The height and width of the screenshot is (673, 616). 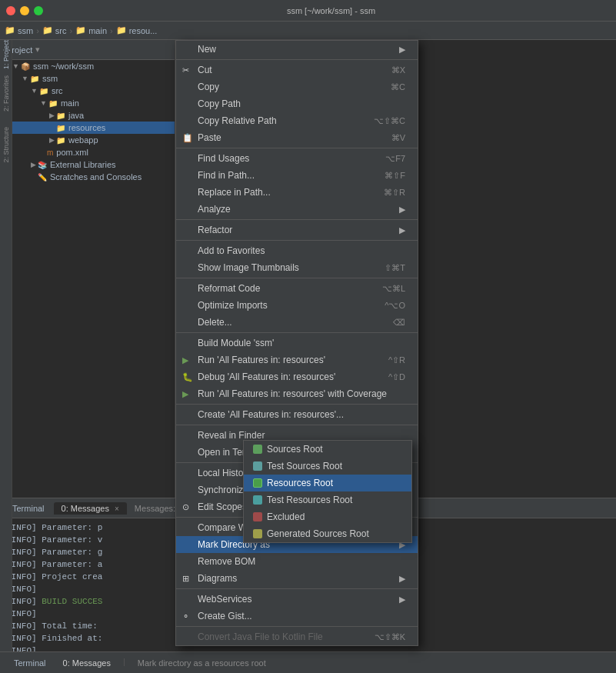 What do you see at coordinates (88, 91) in the screenshot?
I see `sidebar-item-src: ▼ 📁 src` at bounding box center [88, 91].